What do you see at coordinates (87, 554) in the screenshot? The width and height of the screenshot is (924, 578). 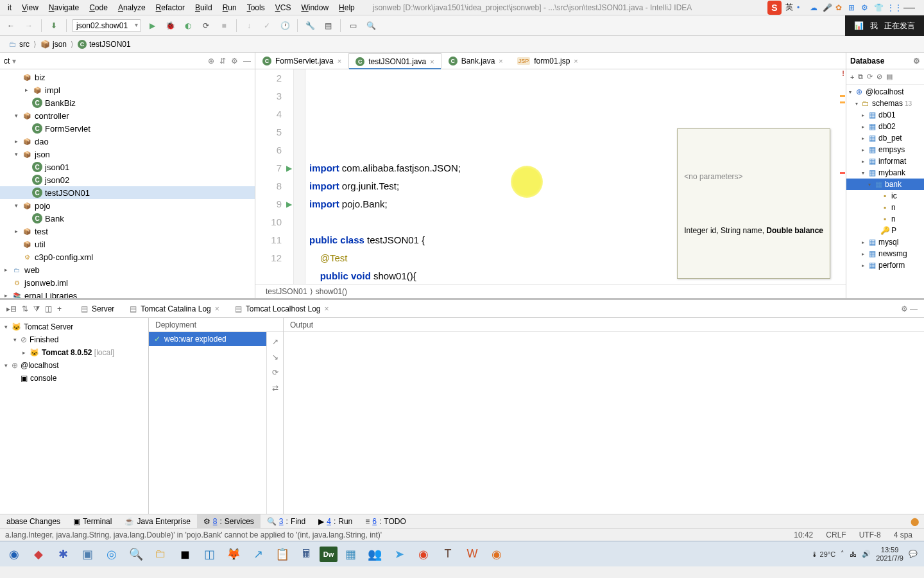 I see `app-icon: ▣` at bounding box center [87, 554].